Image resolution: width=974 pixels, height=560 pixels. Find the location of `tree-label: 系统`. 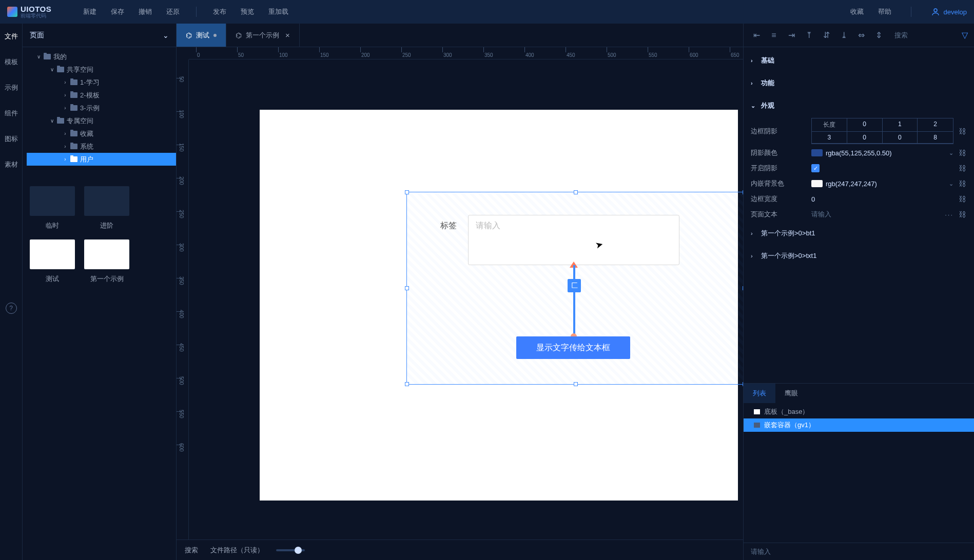

tree-label: 系统 is located at coordinates (87, 147).